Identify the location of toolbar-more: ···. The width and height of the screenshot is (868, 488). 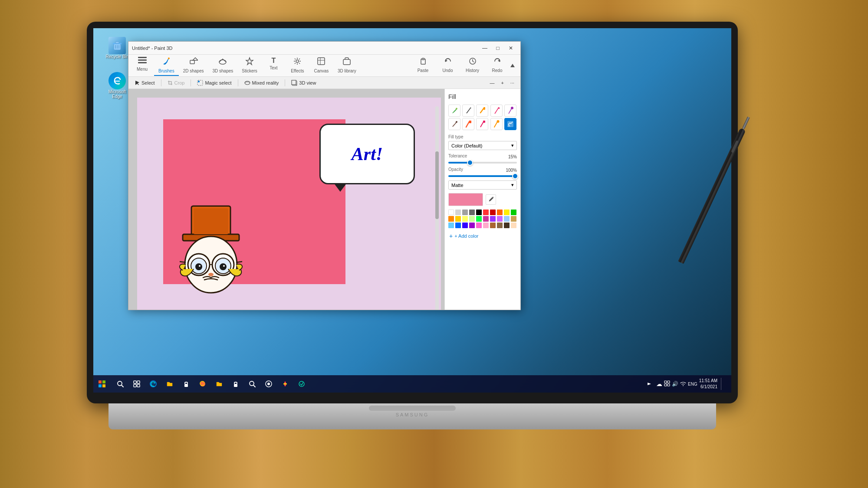
(512, 83).